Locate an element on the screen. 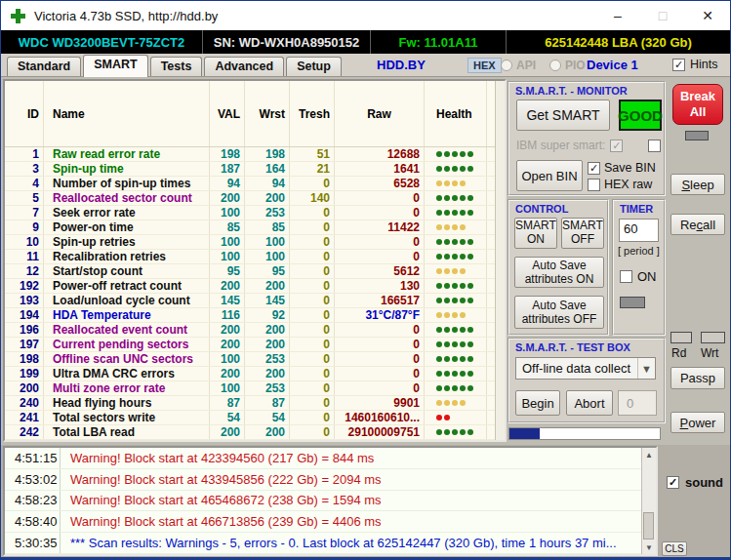 The height and width of the screenshot is (560, 731). sound-checkbox: ✓ is located at coordinates (673, 482).